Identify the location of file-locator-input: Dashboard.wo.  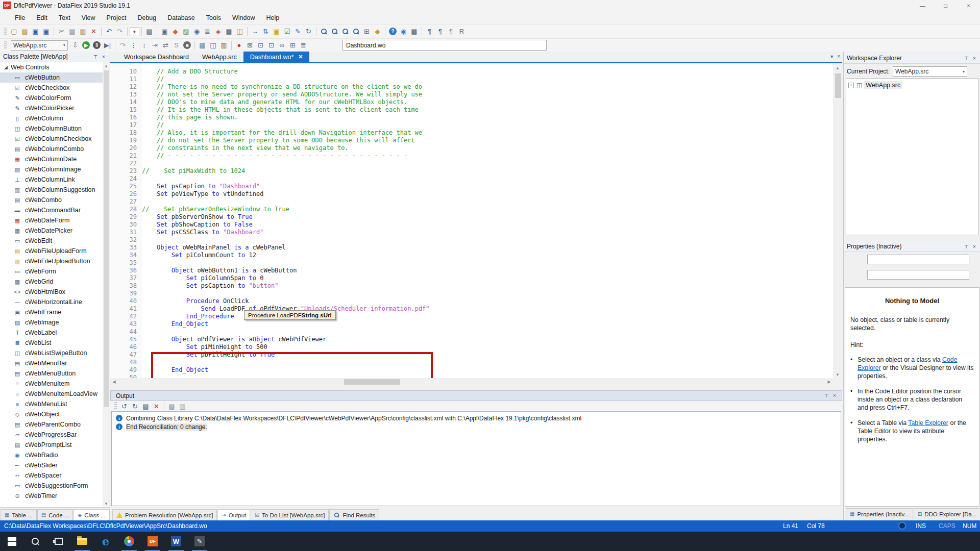
(445, 45).